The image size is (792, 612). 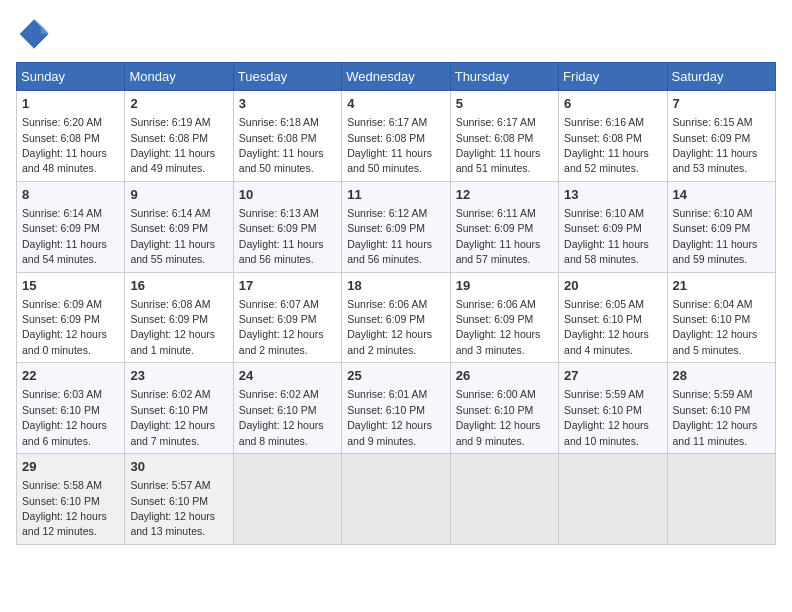 What do you see at coordinates (498, 417) in the screenshot?
I see `day-info: Sunrise: 6:00 AMSunset: 6:10 PMDaylight:…` at bounding box center [498, 417].